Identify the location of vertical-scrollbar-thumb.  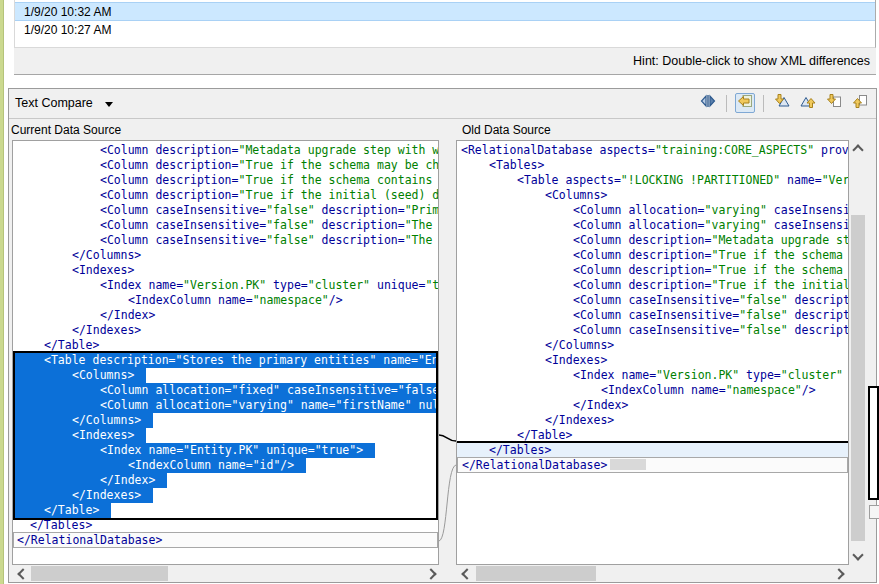
(858, 378).